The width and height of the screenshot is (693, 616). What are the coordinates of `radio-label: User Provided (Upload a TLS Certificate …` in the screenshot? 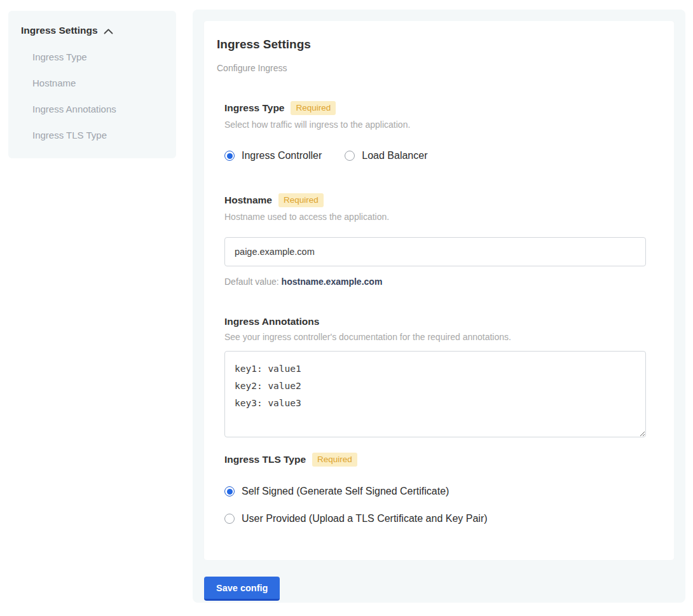 It's located at (365, 519).